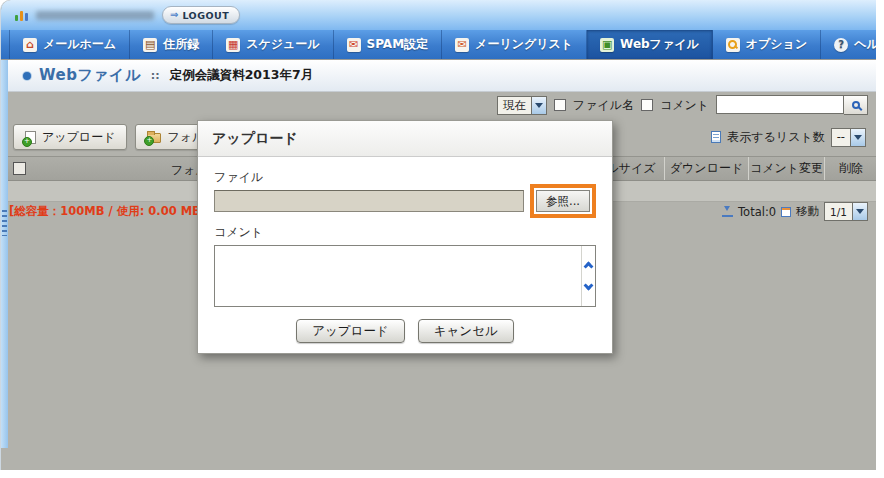 This screenshot has width=884, height=478. What do you see at coordinates (462, 45) in the screenshot?
I see `mailing-list-icon: ✉` at bounding box center [462, 45].